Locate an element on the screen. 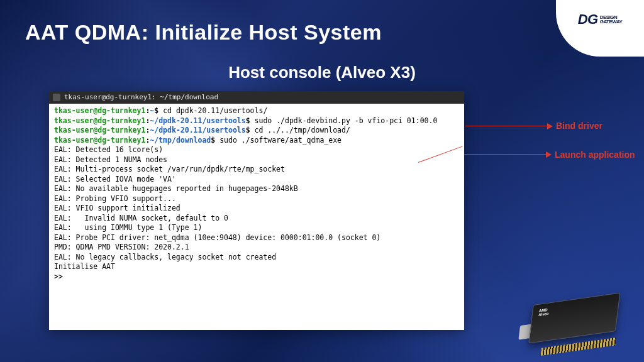 This screenshot has width=644, height=362. annotation-launch-app: Launch application is located at coordinates (527, 162).